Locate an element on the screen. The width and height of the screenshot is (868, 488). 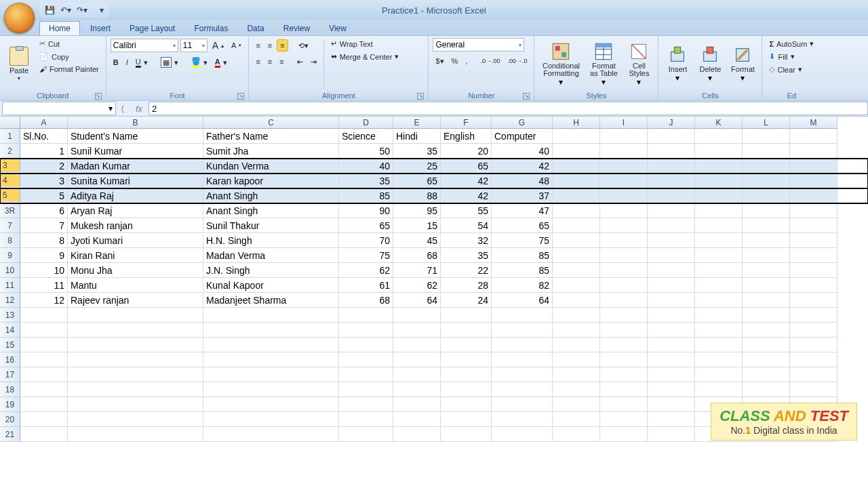
cell-C6: Anant Singh is located at coordinates (271, 211).